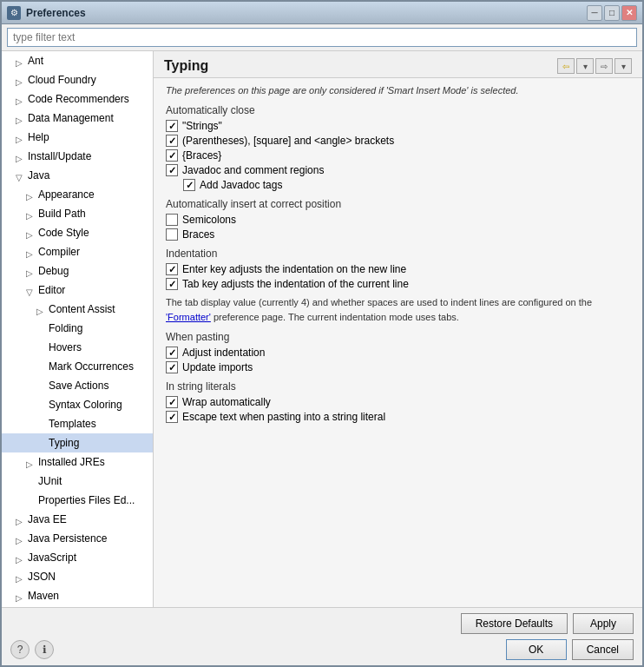 This screenshot has width=644, height=667. Describe the element at coordinates (172, 269) in the screenshot. I see `checkbox-enter-key` at that location.